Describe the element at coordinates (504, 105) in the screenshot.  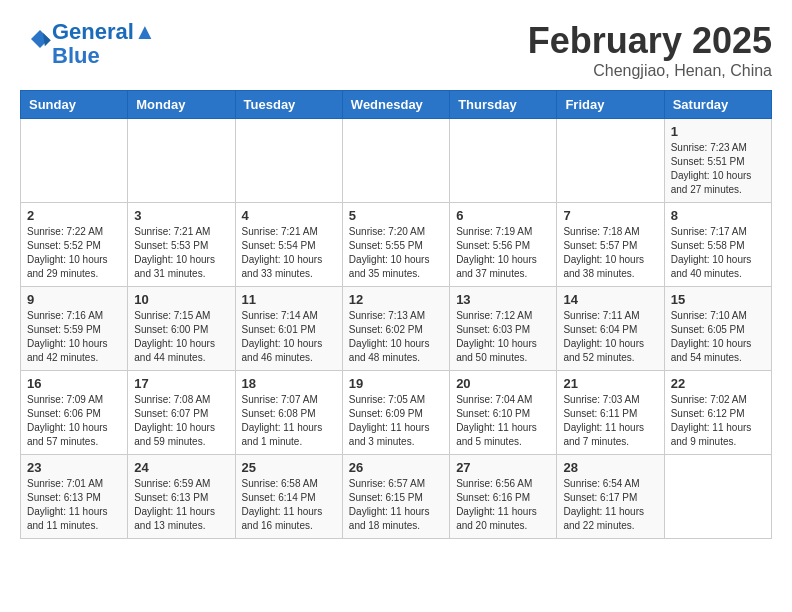
I see `weekday-header-thursday: Thursday` at that location.